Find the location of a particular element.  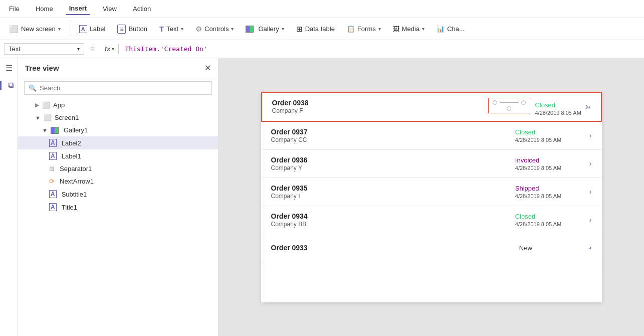

order-0936-status: Invoiced is located at coordinates (527, 160).